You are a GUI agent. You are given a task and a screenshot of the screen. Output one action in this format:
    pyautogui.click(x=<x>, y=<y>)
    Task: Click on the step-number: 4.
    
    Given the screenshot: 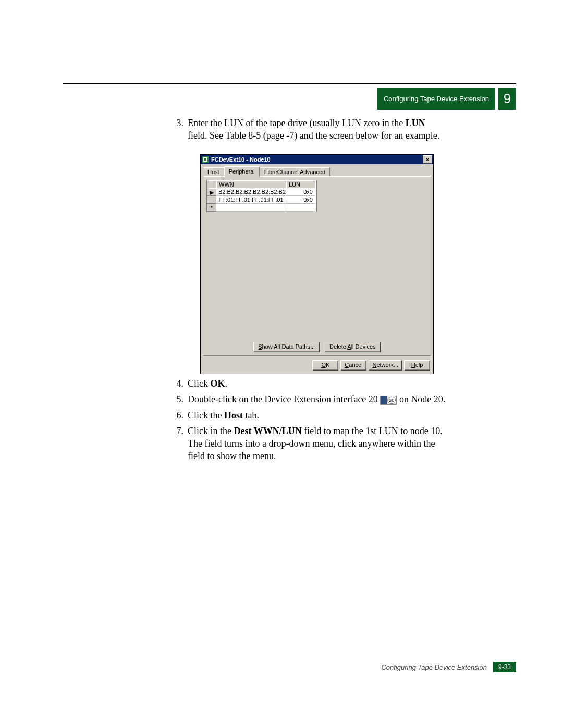 What is the action you would take?
    pyautogui.click(x=179, y=384)
    